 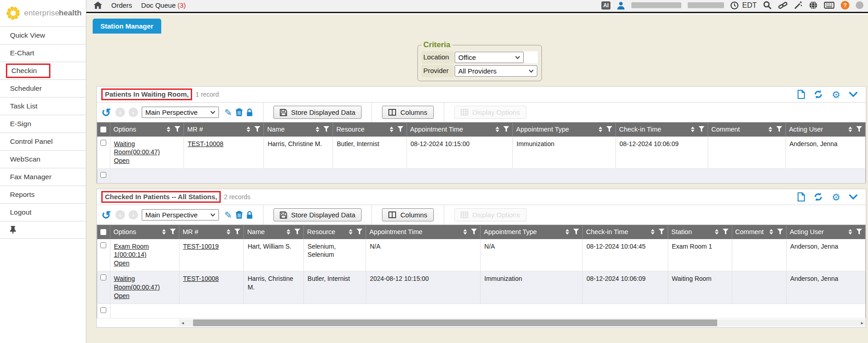 I want to click on sidebar-item-control-panel: Control Panel, so click(x=43, y=142).